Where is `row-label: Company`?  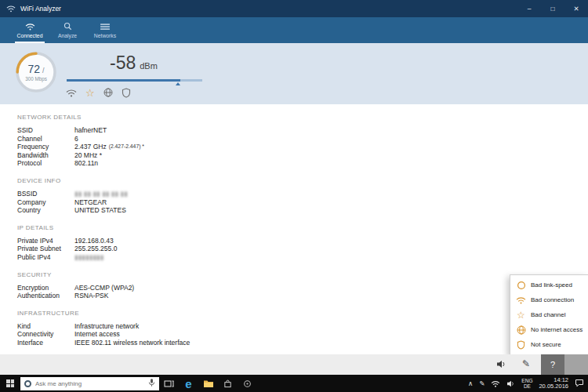 row-label: Company is located at coordinates (45, 202).